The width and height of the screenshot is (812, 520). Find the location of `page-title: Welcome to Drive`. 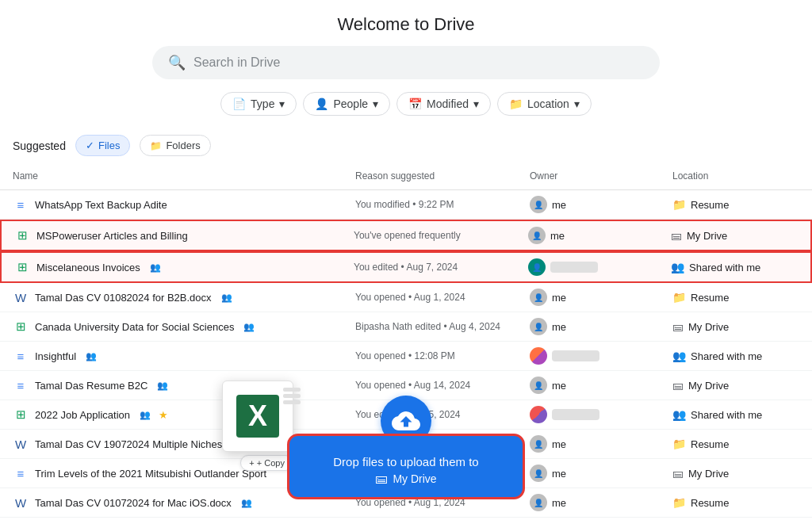

page-title: Welcome to Drive is located at coordinates (406, 23).